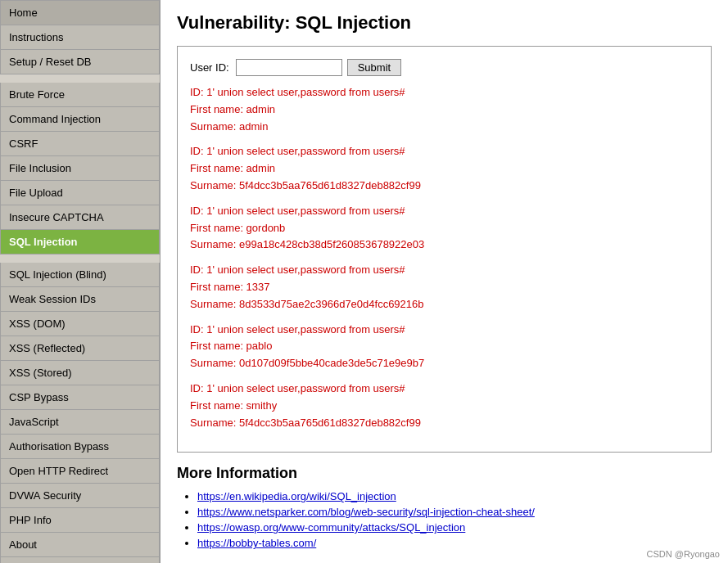 This screenshot has width=728, height=563. I want to click on sidebar-item-dvwa-security: DVWA Security, so click(80, 496).